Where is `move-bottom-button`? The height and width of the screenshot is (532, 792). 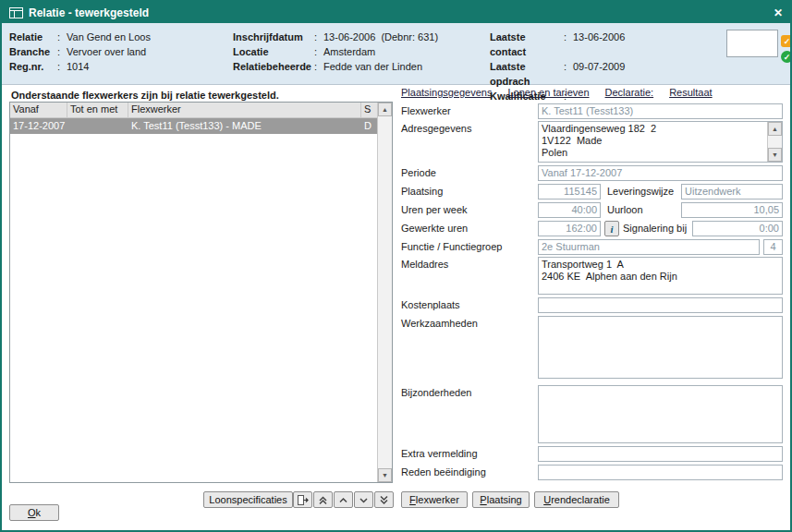
move-bottom-button is located at coordinates (384, 500).